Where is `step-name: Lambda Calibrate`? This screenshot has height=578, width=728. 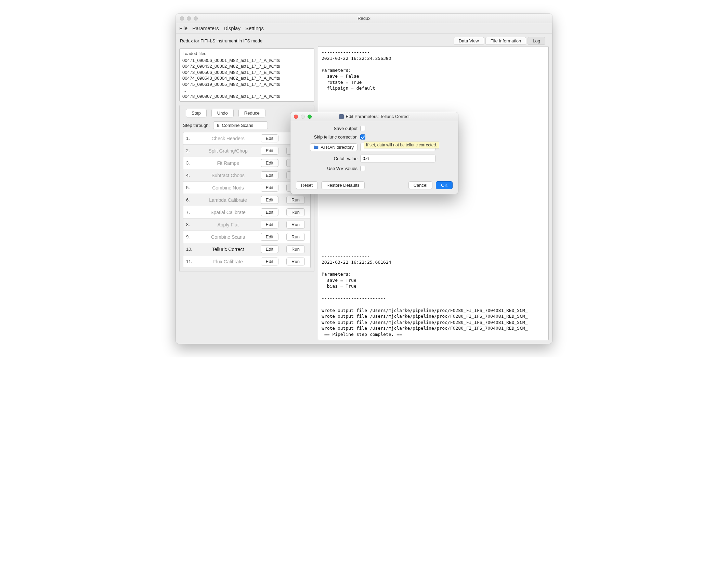 step-name: Lambda Calibrate is located at coordinates (228, 200).